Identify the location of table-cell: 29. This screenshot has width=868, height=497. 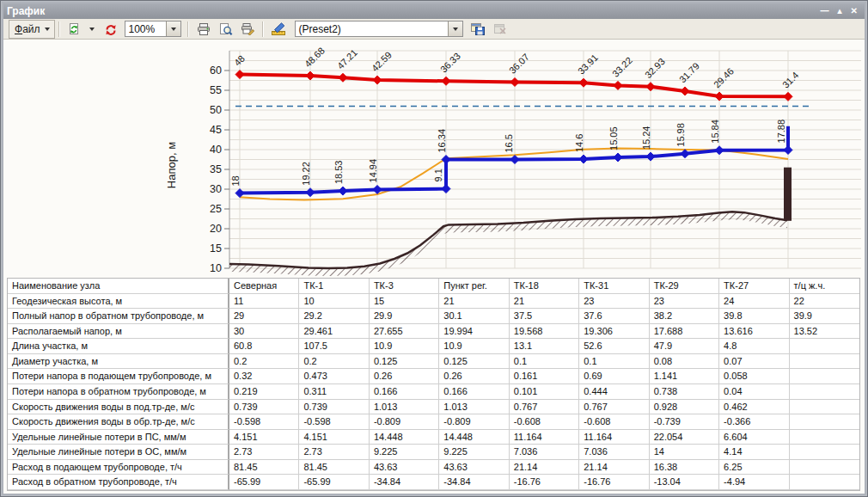
(265, 316).